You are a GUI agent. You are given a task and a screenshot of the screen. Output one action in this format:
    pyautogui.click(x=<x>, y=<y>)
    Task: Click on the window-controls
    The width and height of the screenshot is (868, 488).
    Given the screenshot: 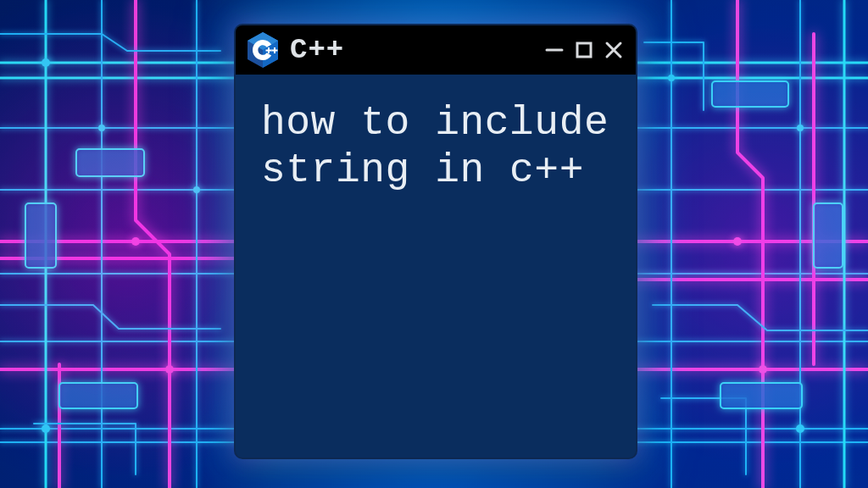 What is the action you would take?
    pyautogui.click(x=583, y=51)
    